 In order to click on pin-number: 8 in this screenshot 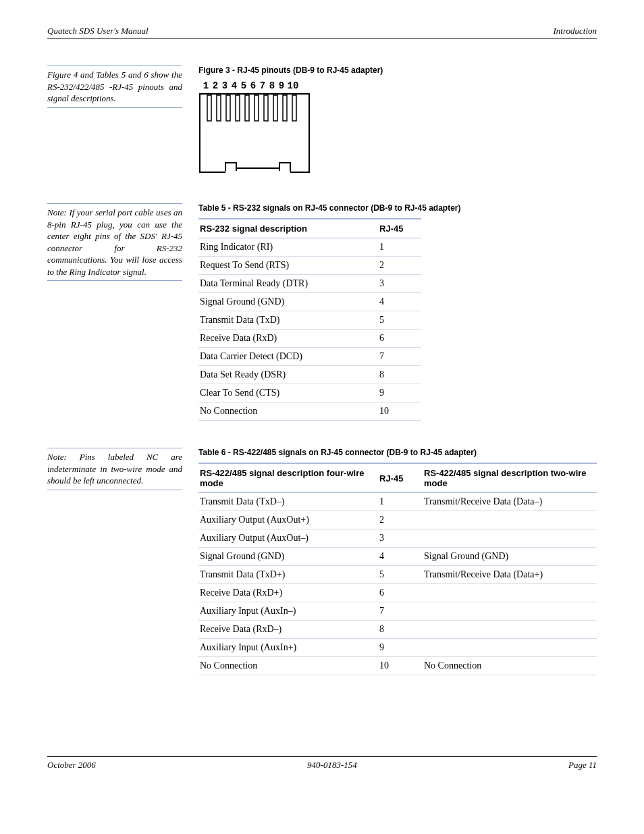, I will do `click(272, 86)`.